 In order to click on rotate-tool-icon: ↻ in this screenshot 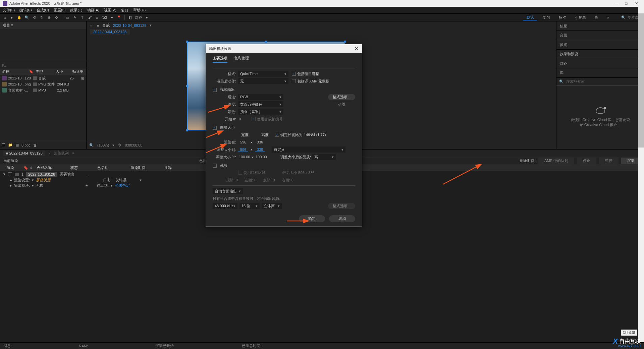, I will do `click(42, 17)`.